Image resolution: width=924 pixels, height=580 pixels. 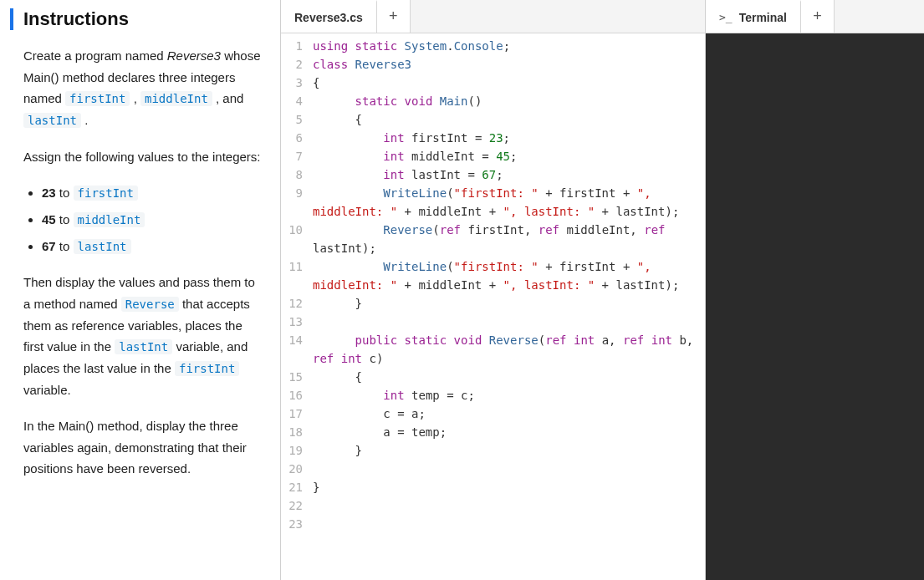 I want to click on editor-gutter: 1234567891011121314151617181920212223, so click(x=294, y=307).